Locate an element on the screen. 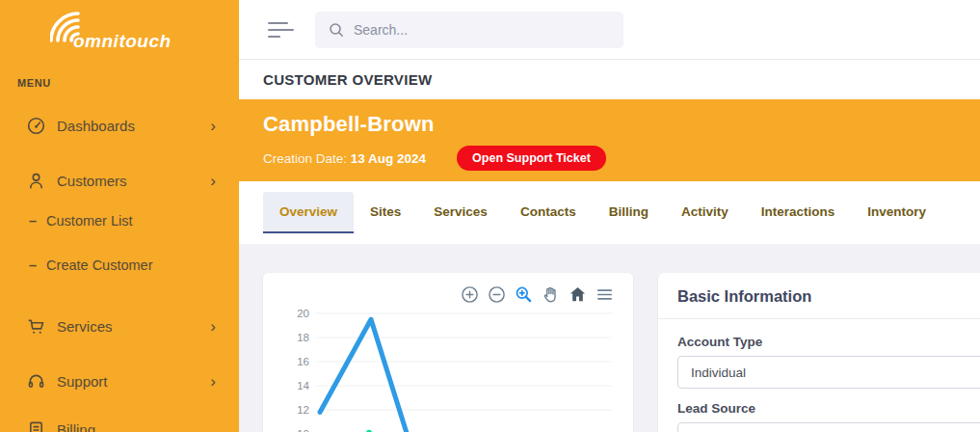 The height and width of the screenshot is (432, 980). selection-zoom-icon is located at coordinates (524, 295).